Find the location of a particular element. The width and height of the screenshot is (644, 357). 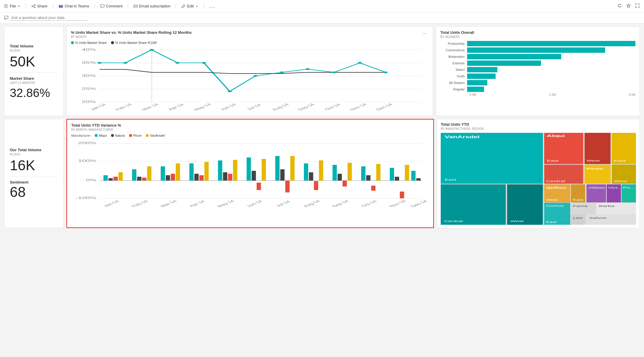

email-subscription-button: Email subscription is located at coordinates (152, 6).